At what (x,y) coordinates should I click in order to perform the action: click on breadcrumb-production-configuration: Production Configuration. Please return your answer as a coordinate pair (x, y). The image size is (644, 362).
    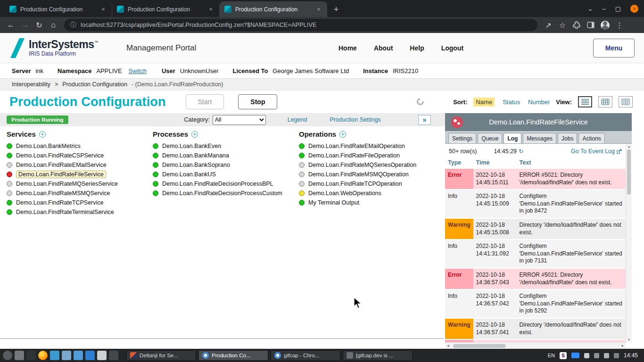
    Looking at the image, I should click on (95, 84).